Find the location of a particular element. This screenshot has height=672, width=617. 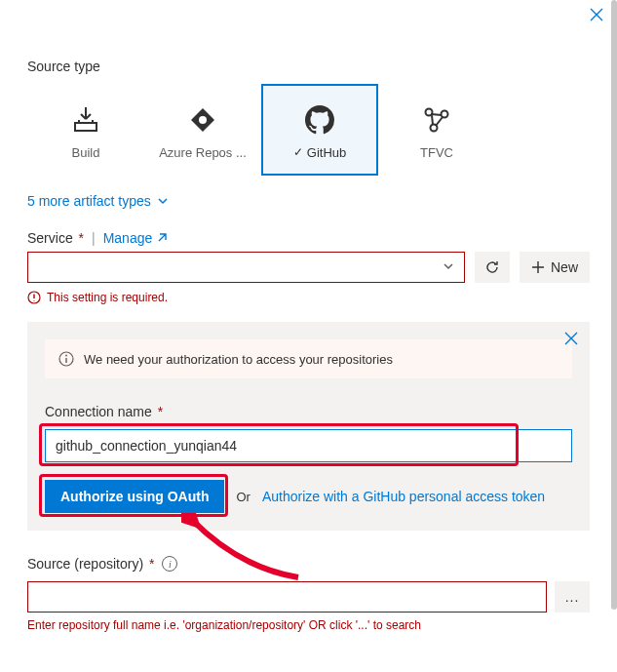

service-error: This setting is required. is located at coordinates (308, 297).